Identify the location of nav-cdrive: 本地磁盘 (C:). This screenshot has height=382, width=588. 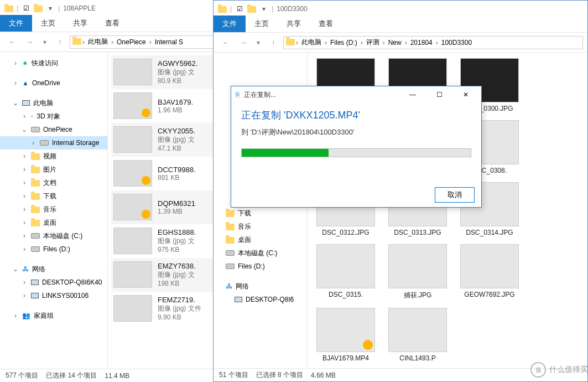
(260, 253).